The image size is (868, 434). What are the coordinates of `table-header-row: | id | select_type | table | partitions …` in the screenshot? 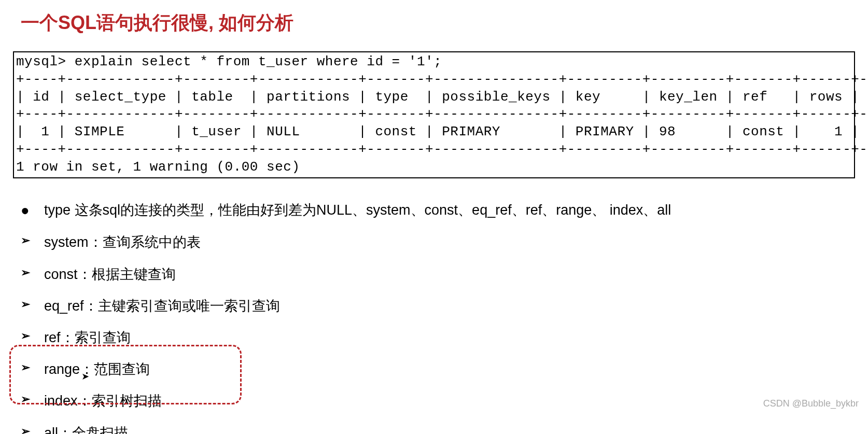 It's located at (442, 97).